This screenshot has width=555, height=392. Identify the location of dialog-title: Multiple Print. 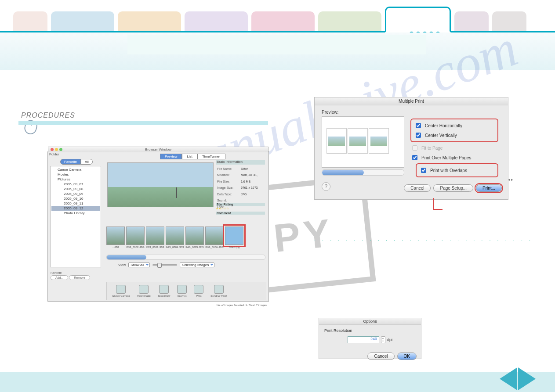
(411, 101).